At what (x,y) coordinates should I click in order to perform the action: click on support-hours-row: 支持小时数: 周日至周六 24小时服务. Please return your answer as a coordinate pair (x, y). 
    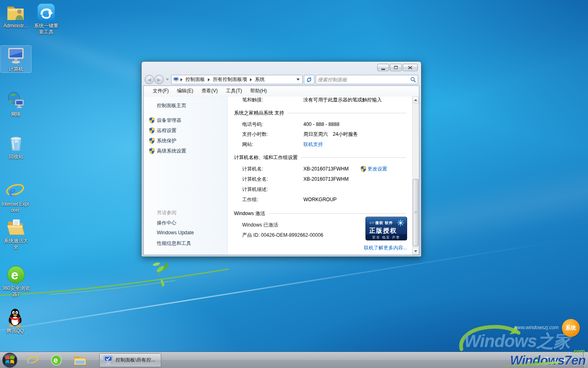
    Looking at the image, I should click on (317, 134).